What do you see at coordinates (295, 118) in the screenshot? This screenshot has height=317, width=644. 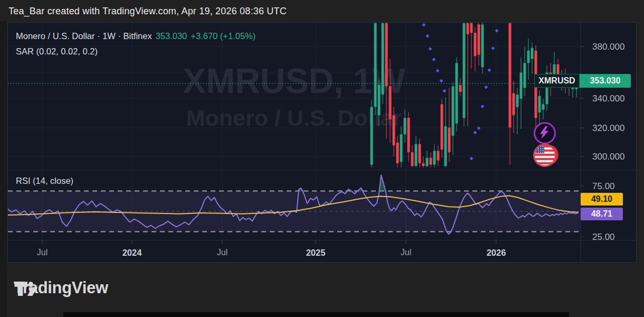 I see `svg-text: Monero / U.S. Dollar` at bounding box center [295, 118].